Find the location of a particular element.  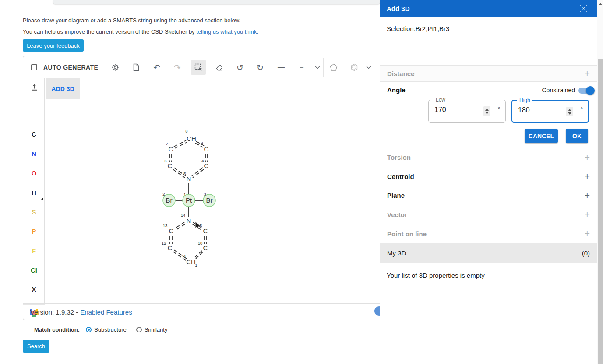

section-point-on-line: Point on line + is located at coordinates (489, 234).